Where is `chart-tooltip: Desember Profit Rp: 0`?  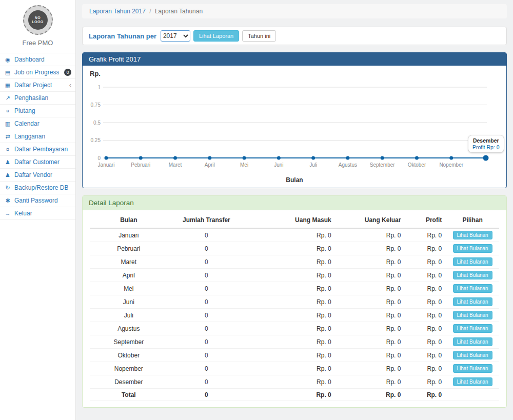
chart-tooltip: Desember Profit Rp: 0 is located at coordinates (486, 144).